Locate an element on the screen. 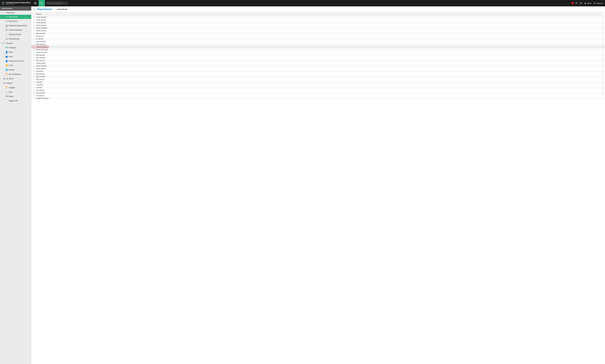 This screenshot has width=605, height=364. sidebar-item-users: 👥Users is located at coordinates (16, 56).